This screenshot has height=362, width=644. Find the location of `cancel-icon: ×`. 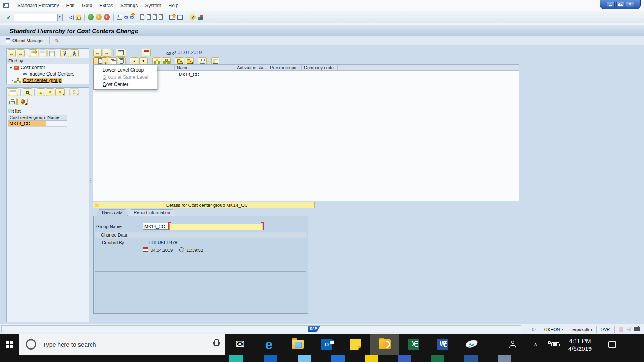

cancel-icon: × is located at coordinates (107, 17).